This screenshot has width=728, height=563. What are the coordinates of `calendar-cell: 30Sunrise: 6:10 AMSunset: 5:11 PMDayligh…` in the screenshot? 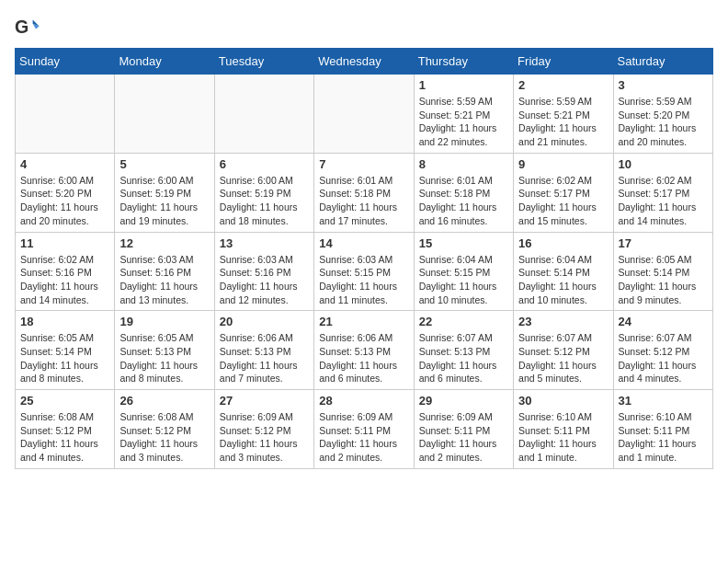 It's located at (563, 430).